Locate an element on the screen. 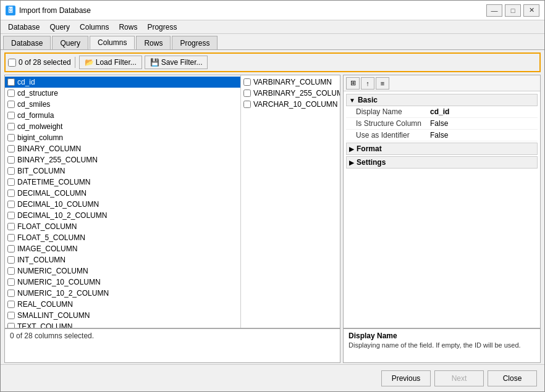 This screenshot has width=545, height=392. menu-query: Query is located at coordinates (59, 27).